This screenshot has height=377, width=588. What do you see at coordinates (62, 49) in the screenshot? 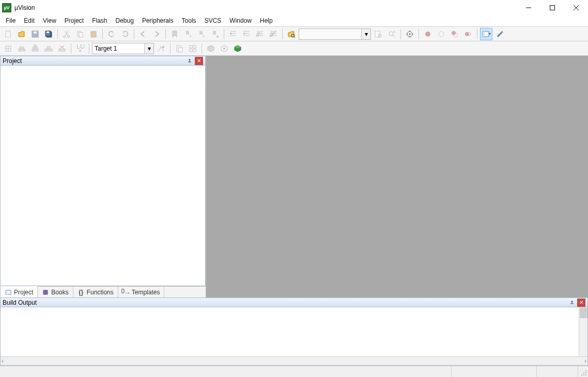
I see `stop-build-button` at bounding box center [62, 49].